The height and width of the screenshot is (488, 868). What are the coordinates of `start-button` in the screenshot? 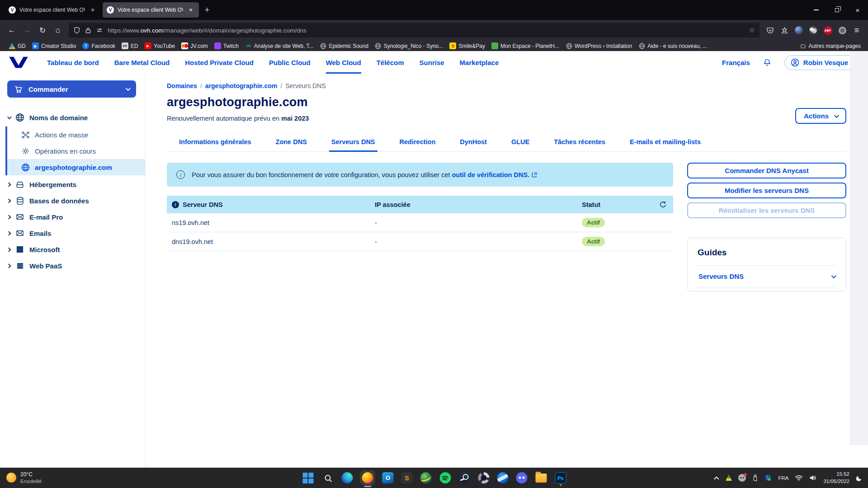 It's located at (308, 478).